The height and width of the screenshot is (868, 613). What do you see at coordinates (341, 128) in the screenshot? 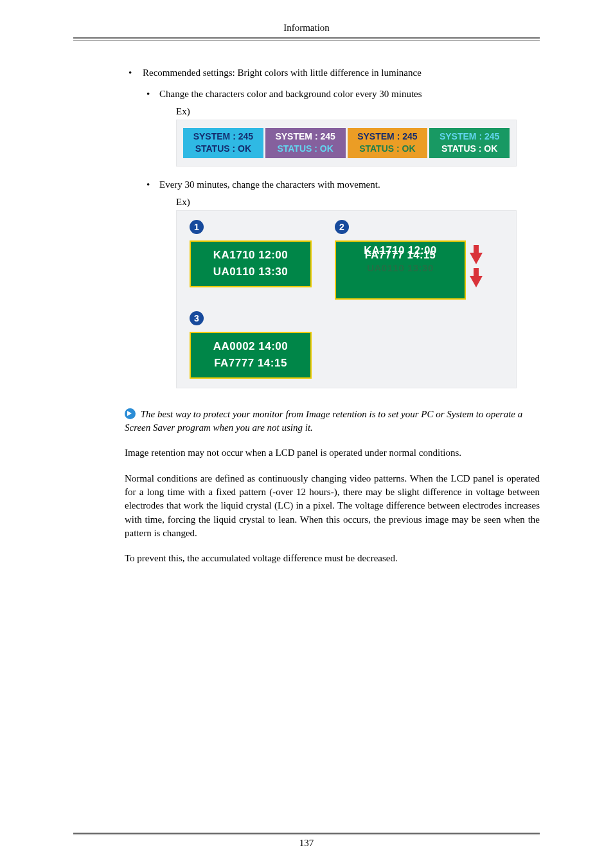
I see `bullet-change-colors: Change the characters color and backgrou…` at bounding box center [341, 128].